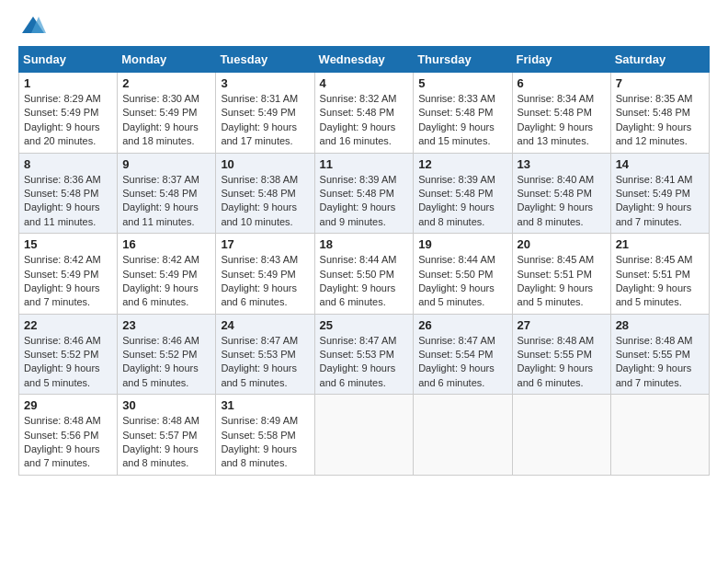  I want to click on day-number: 26, so click(462, 326).